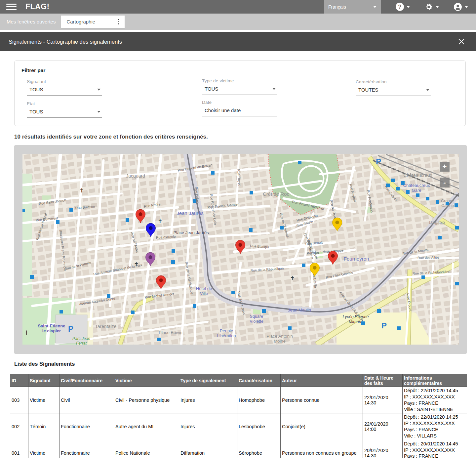 The image size is (476, 458). What do you see at coordinates (322, 400) in the screenshot?
I see `cell-auteur: Personne connue` at bounding box center [322, 400].